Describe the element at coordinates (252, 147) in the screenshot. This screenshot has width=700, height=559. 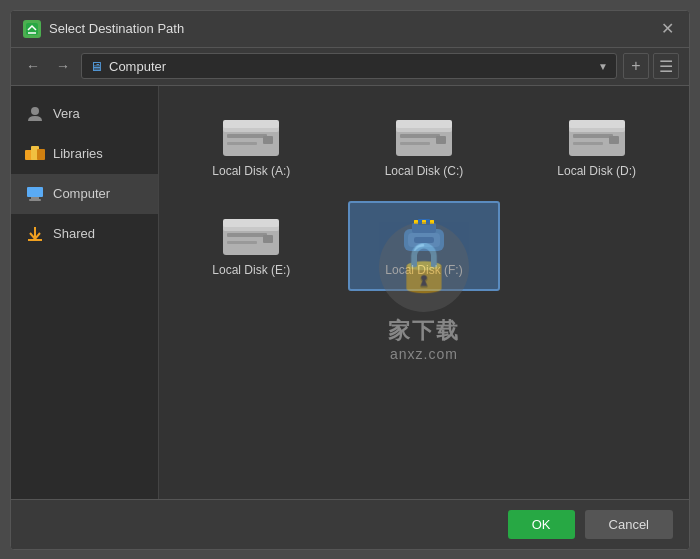
I see `file-item-disk-a: Local Disk (A:)` at that location.